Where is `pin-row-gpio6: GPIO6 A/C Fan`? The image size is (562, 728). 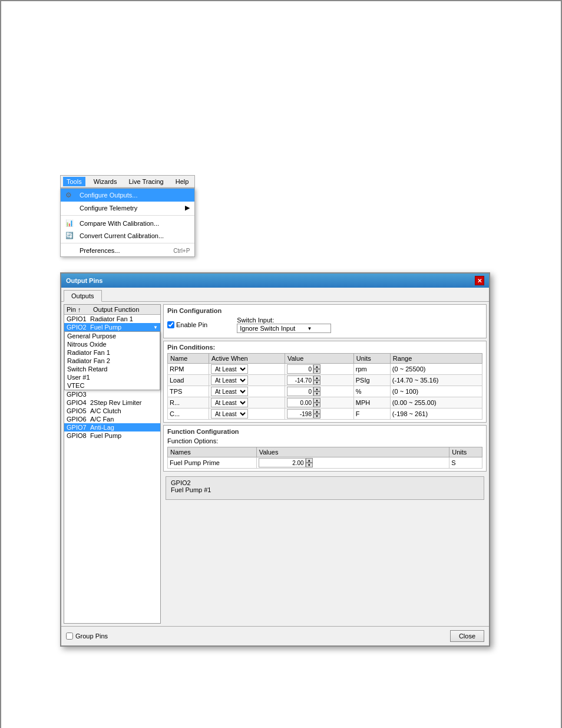 pin-row-gpio6: GPIO6 A/C Fan is located at coordinates (112, 419).